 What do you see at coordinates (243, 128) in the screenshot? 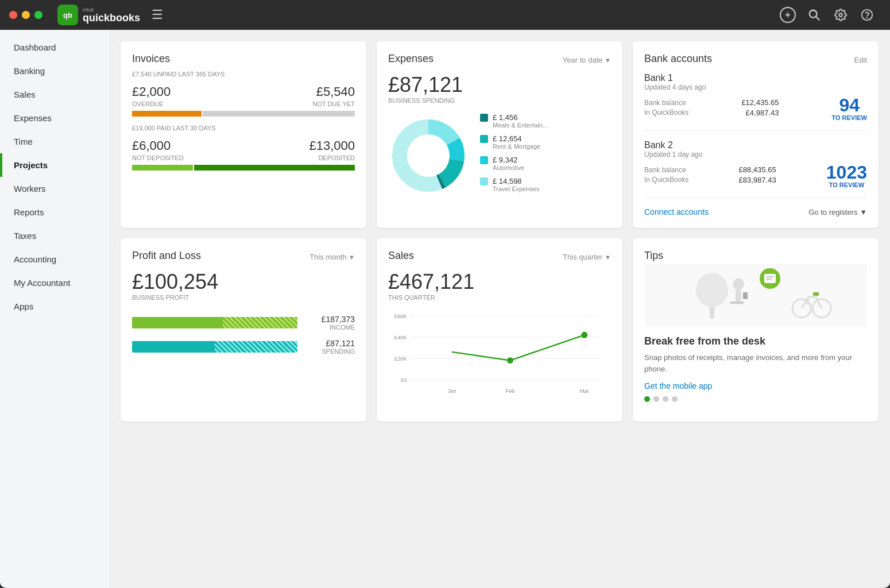
I see `invoices-paid-meta: £19,000 PAID LAST 30 DAYS` at bounding box center [243, 128].